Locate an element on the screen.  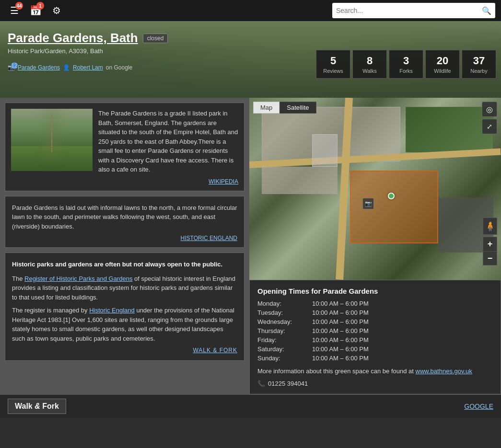
map-green-area is located at coordinates (450, 129).